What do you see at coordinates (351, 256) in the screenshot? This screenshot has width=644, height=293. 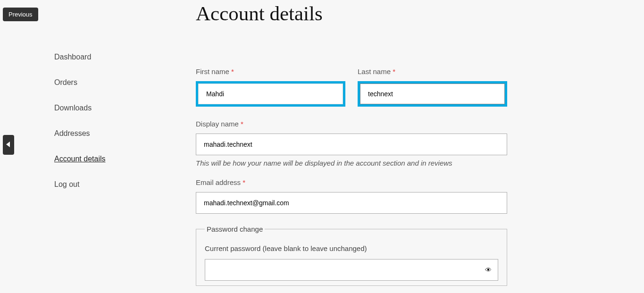 I see `password-change-fieldset: Password change Current password (leave …` at bounding box center [351, 256].